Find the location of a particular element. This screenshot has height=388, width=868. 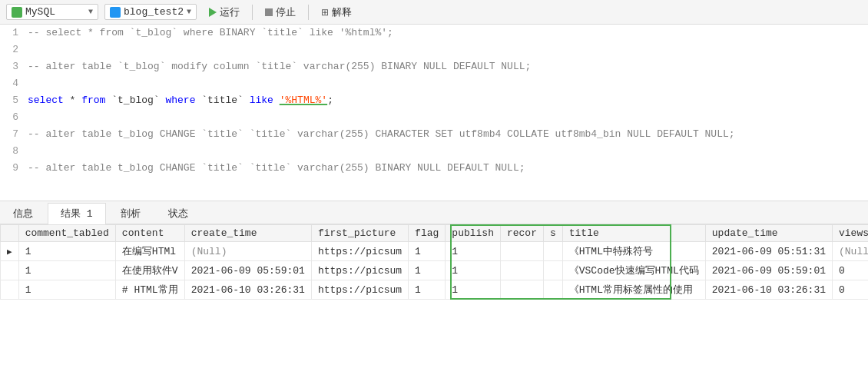

cell-pic-1: https://picsum is located at coordinates (359, 252).